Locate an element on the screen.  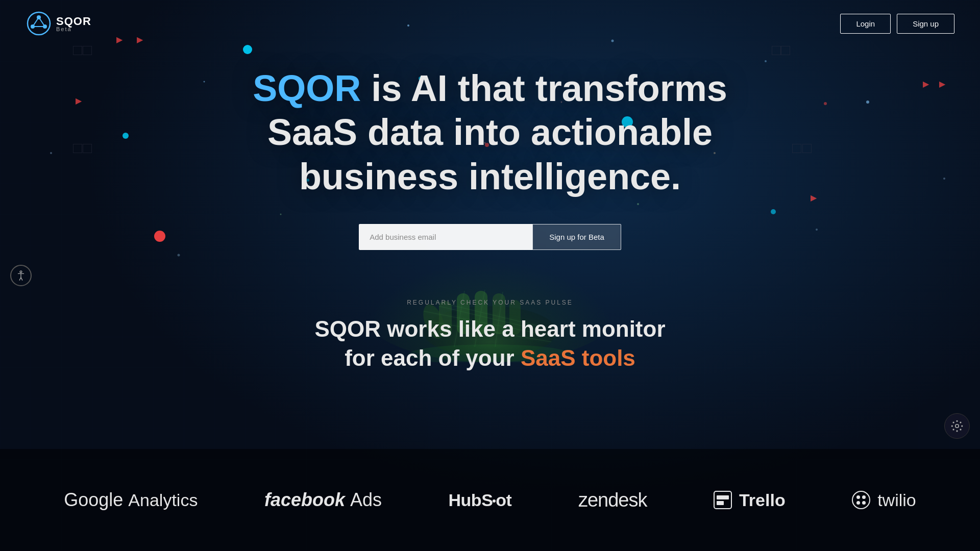
brand-zendesk: zendesk is located at coordinates (612, 500).